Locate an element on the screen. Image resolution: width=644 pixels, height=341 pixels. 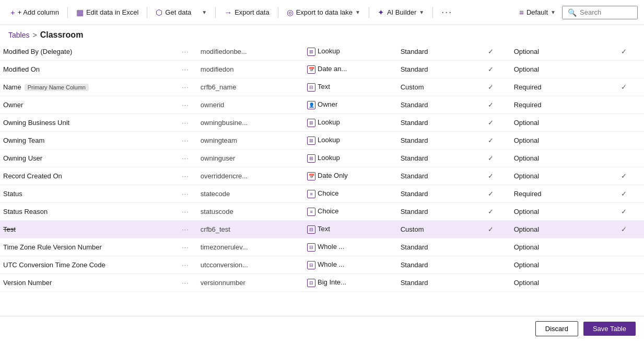
table-row: Owner ··· ownerid 👤Owner Standard ✓ Requ… is located at coordinates (322, 105).